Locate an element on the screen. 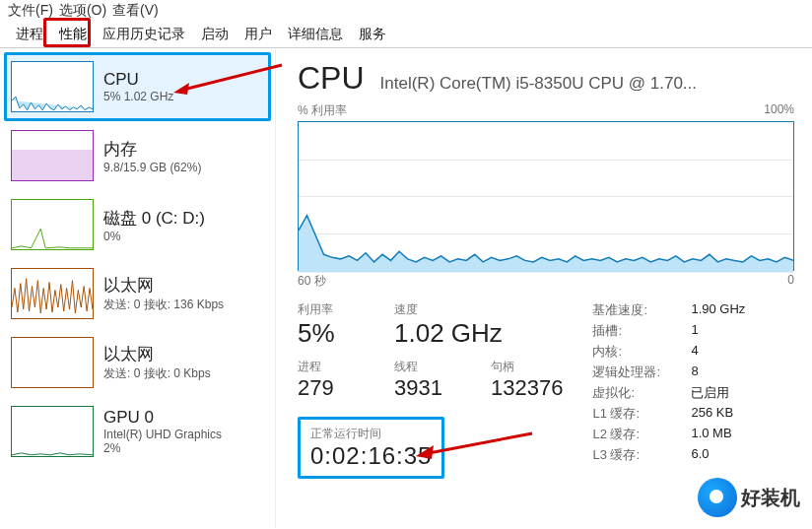 The image size is (812, 529). gpu-sub1: Intel(R) UHD Graphics is located at coordinates (163, 434).